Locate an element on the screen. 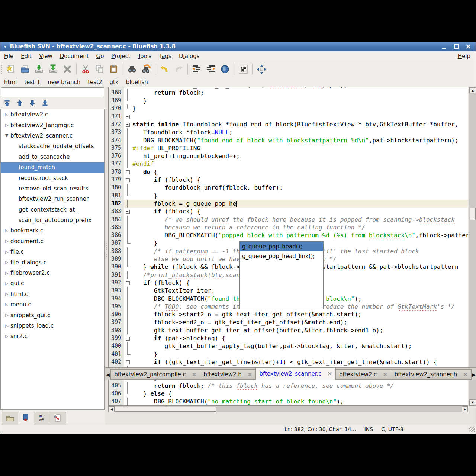  horizontal-scroll-thumb is located at coordinates (165, 409).